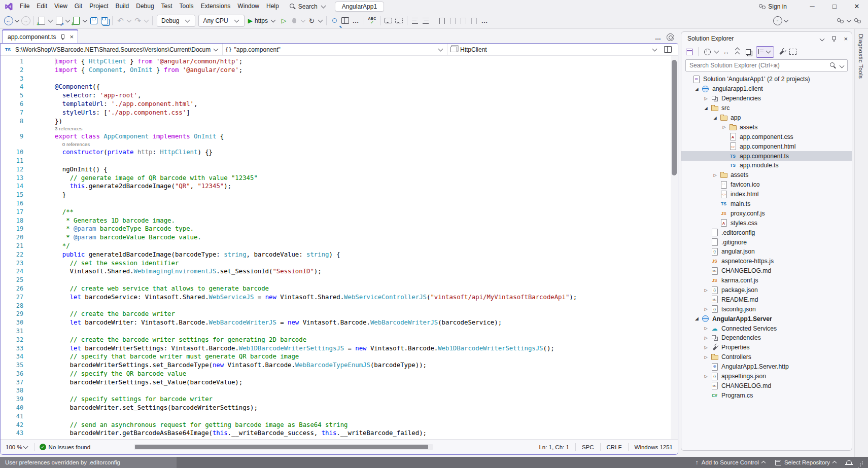 The width and height of the screenshot is (868, 468). Describe the element at coordinates (653, 447) in the screenshot. I see `encoding: Windows 1251` at that location.